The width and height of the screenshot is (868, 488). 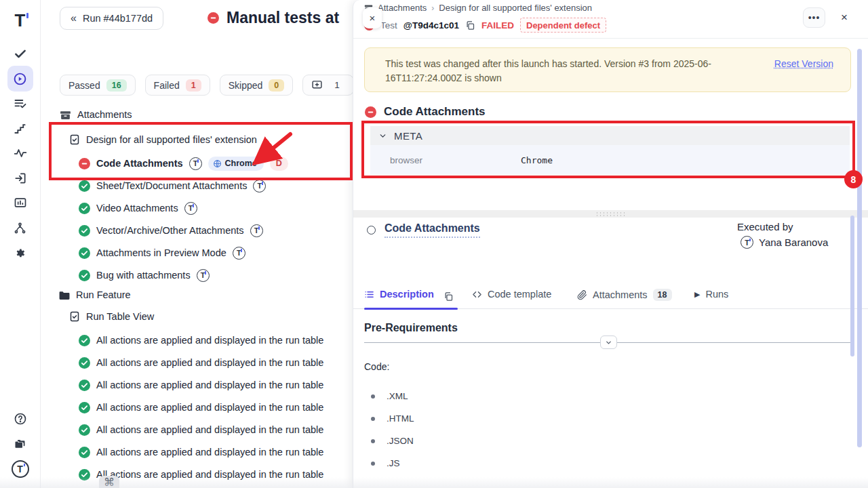 I want to click on chevron-down-icon, so click(x=609, y=343).